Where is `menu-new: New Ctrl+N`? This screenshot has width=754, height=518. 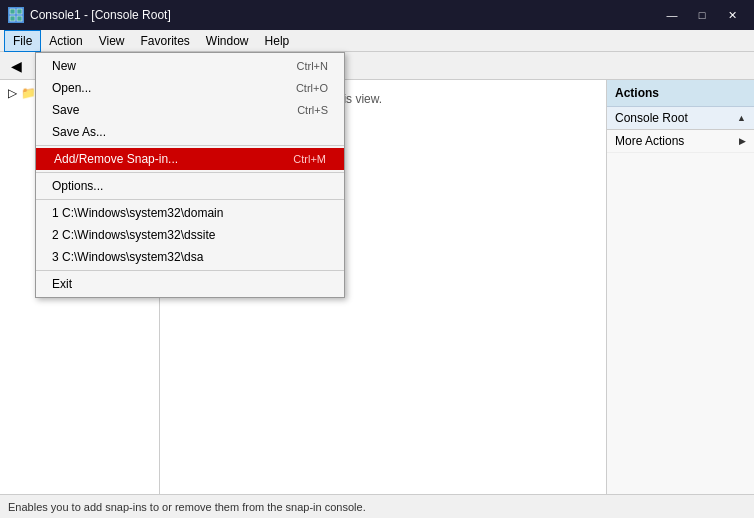 menu-new: New Ctrl+N is located at coordinates (190, 66).